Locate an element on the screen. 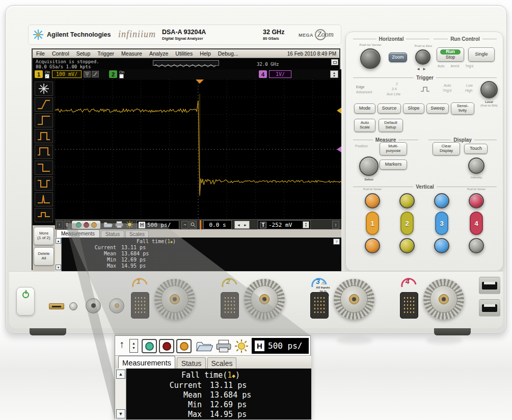 The image size is (512, 420). default-setup-button: DefaultSetup is located at coordinates (391, 125).